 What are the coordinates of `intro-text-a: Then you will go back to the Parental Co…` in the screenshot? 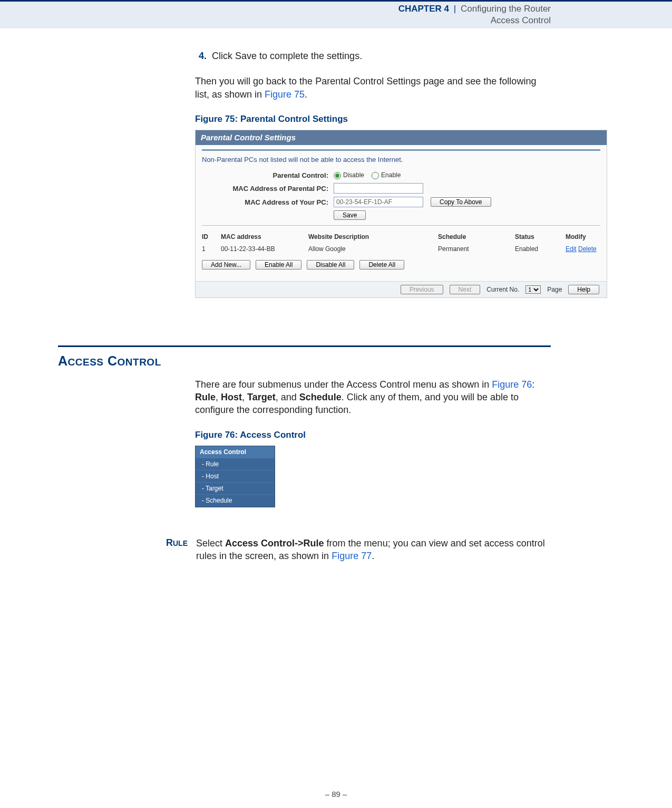 It's located at (366, 88).